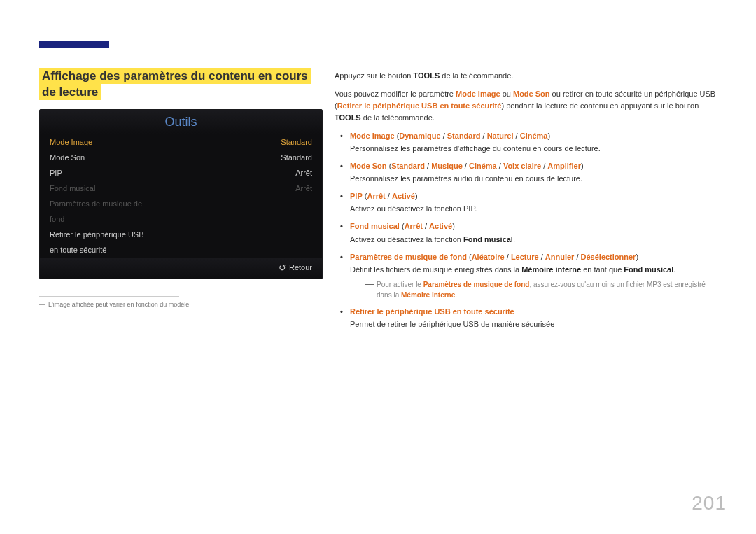  What do you see at coordinates (181, 195) in the screenshot?
I see `osd-panel: Outils Mode Image Standard Mode Son Stan…` at bounding box center [181, 195].